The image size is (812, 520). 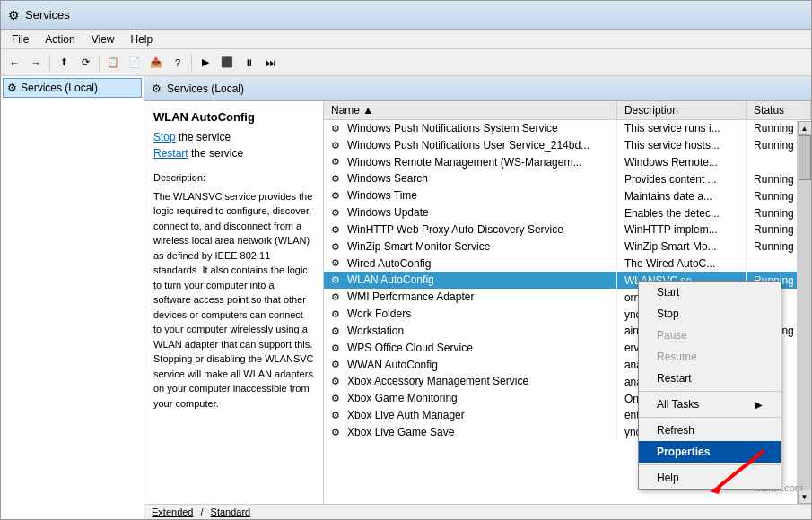 I want to click on service-name-cell: ⚙Wired AutoConfig, so click(x=470, y=264).